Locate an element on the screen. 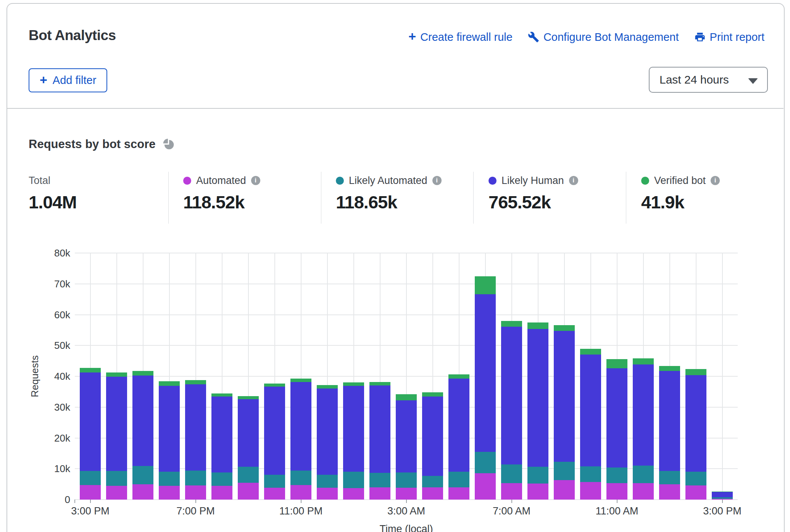  chevron-down-icon is located at coordinates (753, 81).